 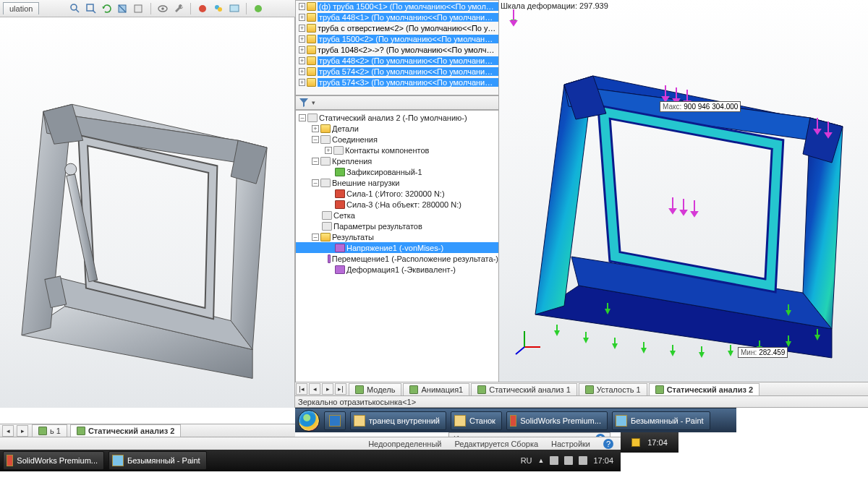 What do you see at coordinates (302, 118) in the screenshot?
I see `collapse-icon: –` at bounding box center [302, 118].